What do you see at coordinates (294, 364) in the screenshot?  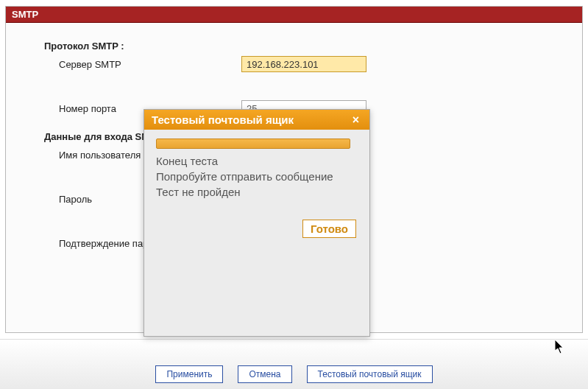 I see `footer-bar: Применить Отмена Тестовый почтовый ящик` at bounding box center [294, 364].